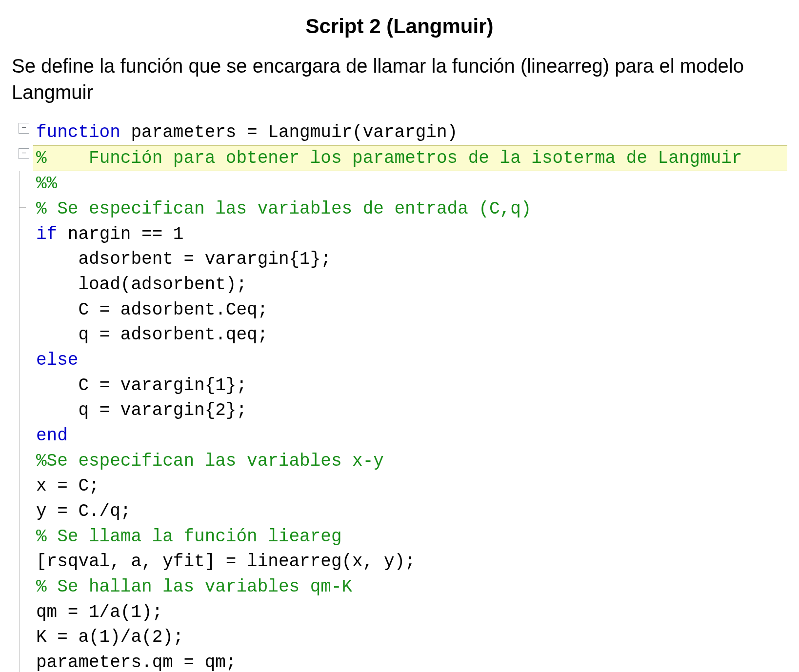  What do you see at coordinates (400, 26) in the screenshot?
I see `page-title: Script 2 (Langmuir)` at bounding box center [400, 26].